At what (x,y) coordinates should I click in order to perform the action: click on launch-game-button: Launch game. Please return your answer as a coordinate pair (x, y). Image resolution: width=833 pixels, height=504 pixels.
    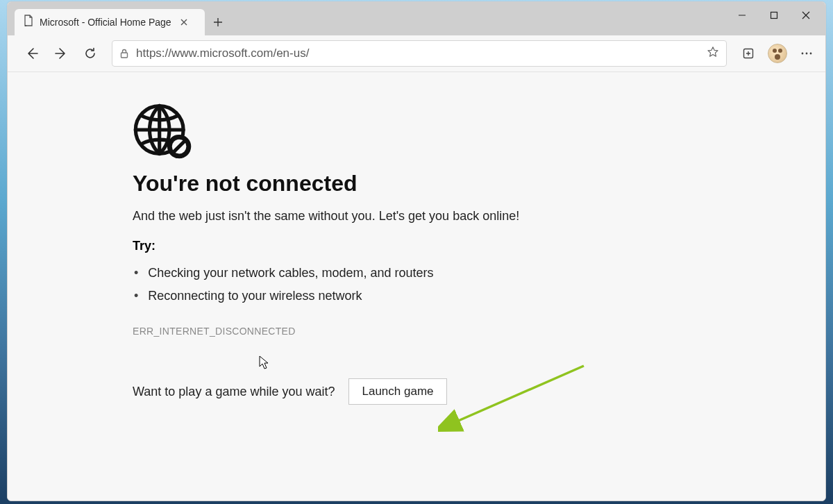
    Looking at the image, I should click on (397, 392).